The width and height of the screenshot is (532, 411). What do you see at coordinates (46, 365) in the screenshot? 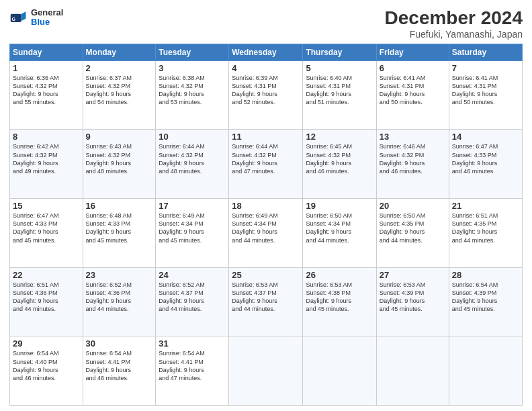
I see `day-info: Sunrise: 6:54 AM Sunset: 4:40 PM Dayligh…` at bounding box center [46, 365].